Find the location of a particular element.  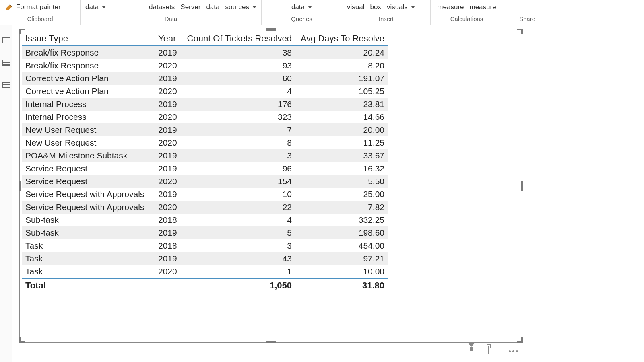

table-row: POA&M Milestone Subtask2019333.67 is located at coordinates (205, 156).